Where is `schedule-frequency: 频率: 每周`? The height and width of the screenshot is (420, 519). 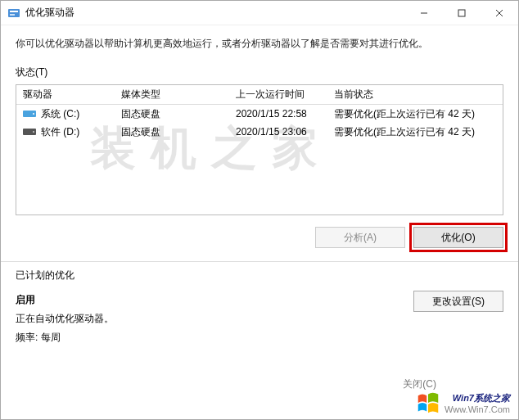 schedule-frequency: 频率: 每周 is located at coordinates (206, 337).